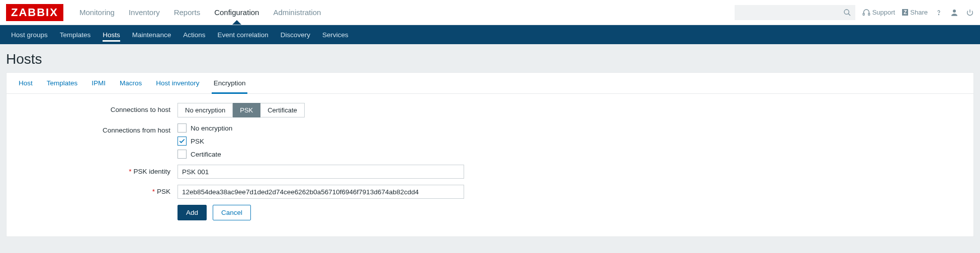 This screenshot has width=980, height=253. I want to click on psk-identity-input, so click(321, 172).